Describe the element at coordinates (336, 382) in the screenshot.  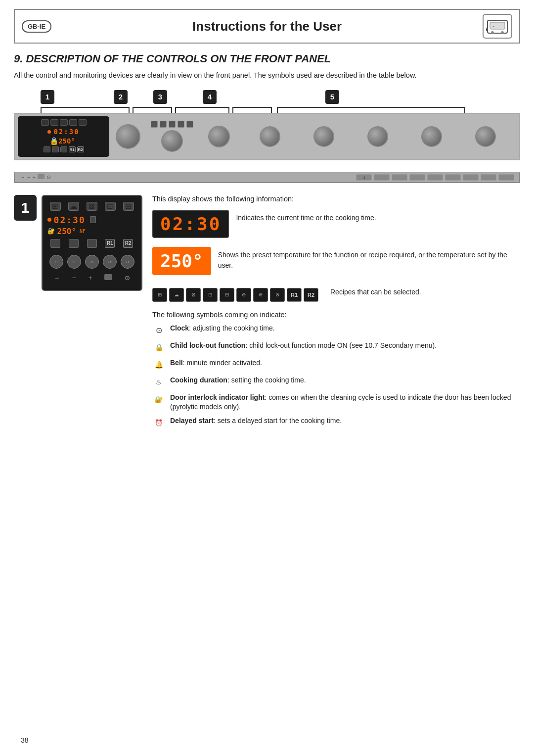
I see `symbol-cooking: ♨ Cooking duration: setting the cooking …` at that location.